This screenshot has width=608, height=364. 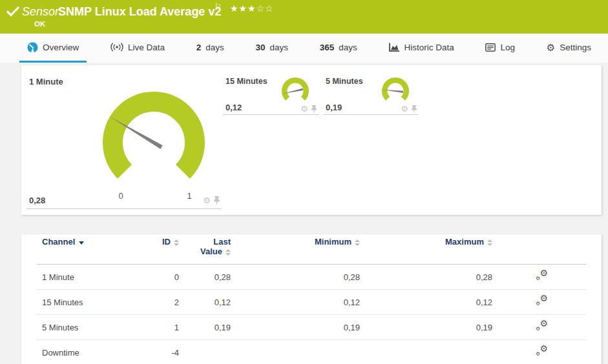 I want to click on channel-minimum: 0,12, so click(x=300, y=302).